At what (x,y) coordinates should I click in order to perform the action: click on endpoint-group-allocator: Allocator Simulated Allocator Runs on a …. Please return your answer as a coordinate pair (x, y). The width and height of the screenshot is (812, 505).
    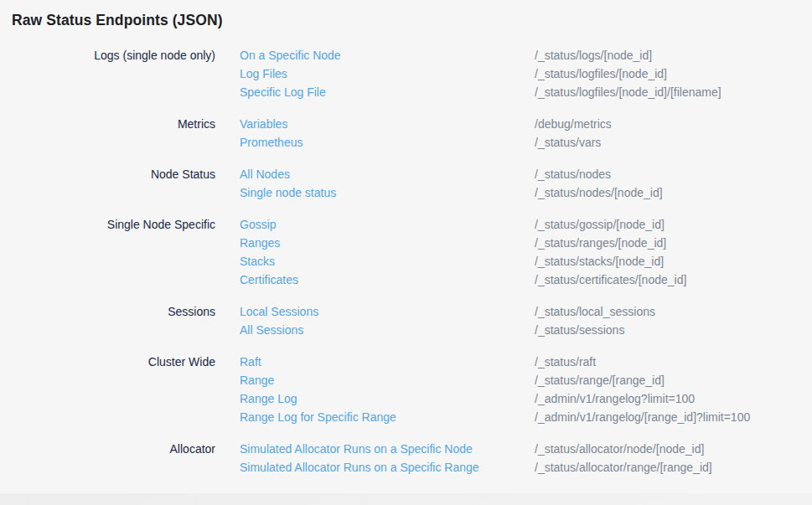
    Looking at the image, I should click on (406, 458).